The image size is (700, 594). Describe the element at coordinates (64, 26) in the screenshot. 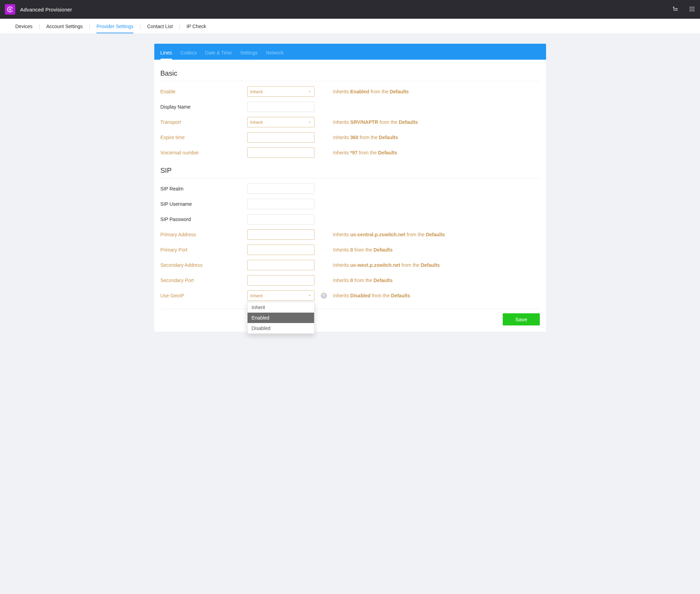

I see `nav-account-settings: Account Settings` at that location.